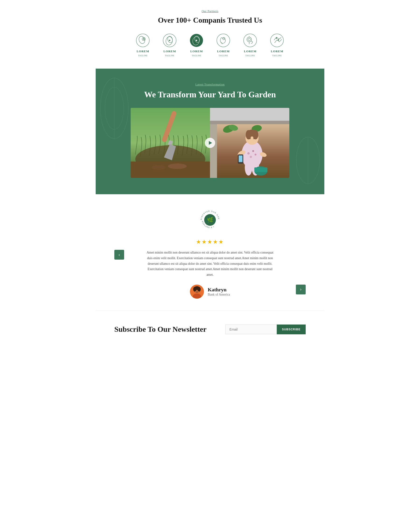 The height and width of the screenshot is (526, 420). Describe the element at coordinates (223, 51) in the screenshot. I see `partner-name-4: LOREM` at that location.